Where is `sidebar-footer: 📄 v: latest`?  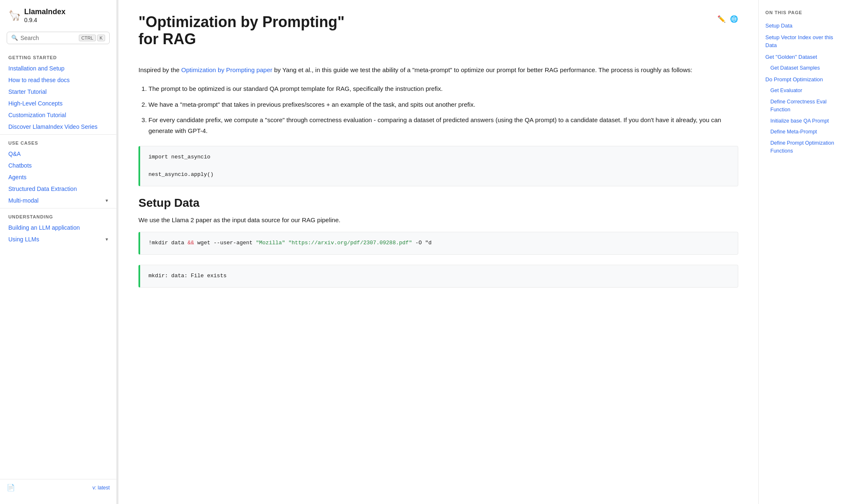 sidebar-footer: 📄 v: latest is located at coordinates (58, 487).